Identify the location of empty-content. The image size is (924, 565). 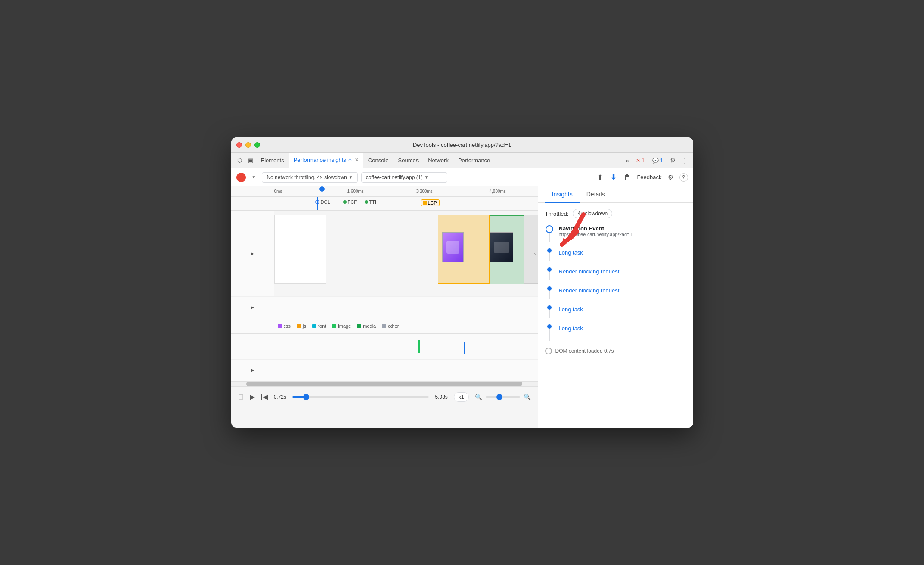
(406, 370).